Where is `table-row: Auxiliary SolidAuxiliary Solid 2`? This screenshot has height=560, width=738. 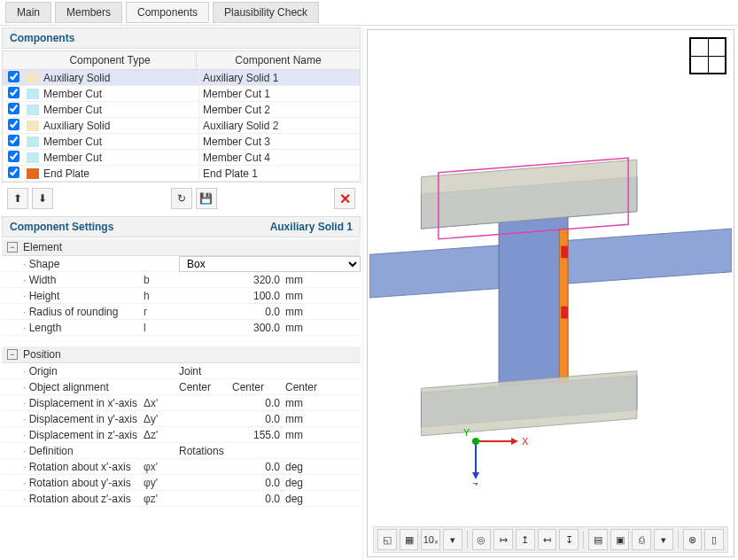
table-row: Auxiliary SolidAuxiliary Solid 2 is located at coordinates (181, 126).